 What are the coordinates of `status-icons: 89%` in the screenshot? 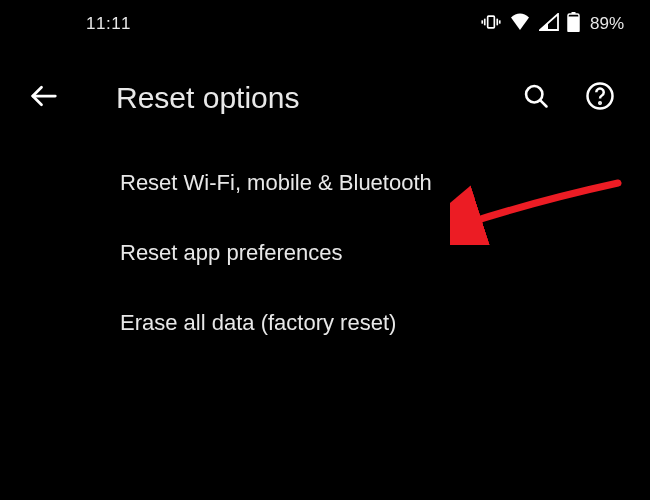 It's located at (552, 24).